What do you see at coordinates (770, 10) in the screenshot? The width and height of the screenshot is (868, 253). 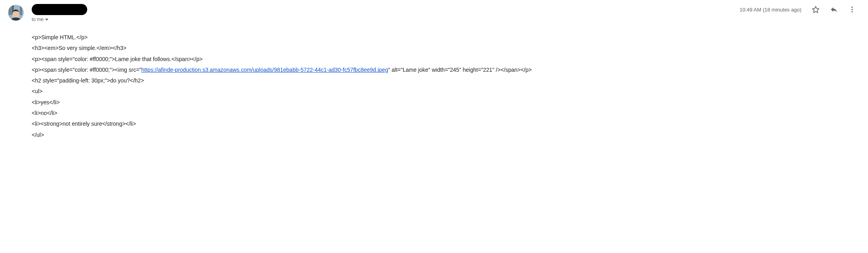 I see `timestamp: 10:49 AM (18 minutes ago)` at bounding box center [770, 10].